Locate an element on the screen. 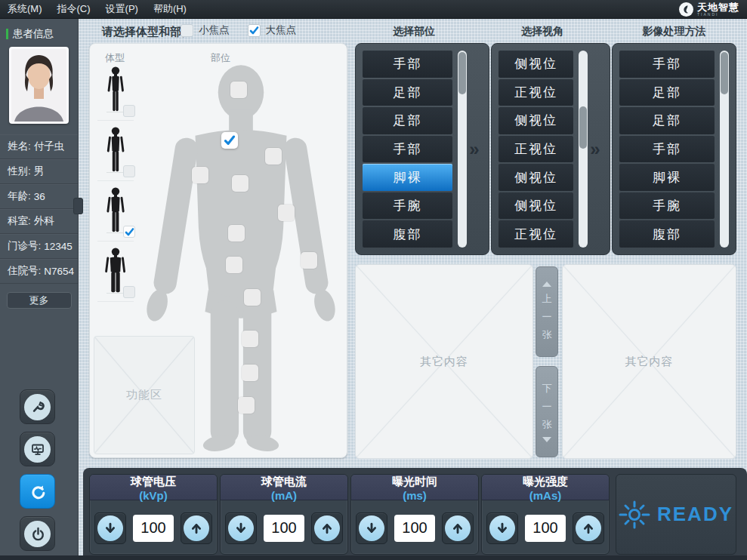 The image size is (747, 560). wrench-icon-button is located at coordinates (38, 407).